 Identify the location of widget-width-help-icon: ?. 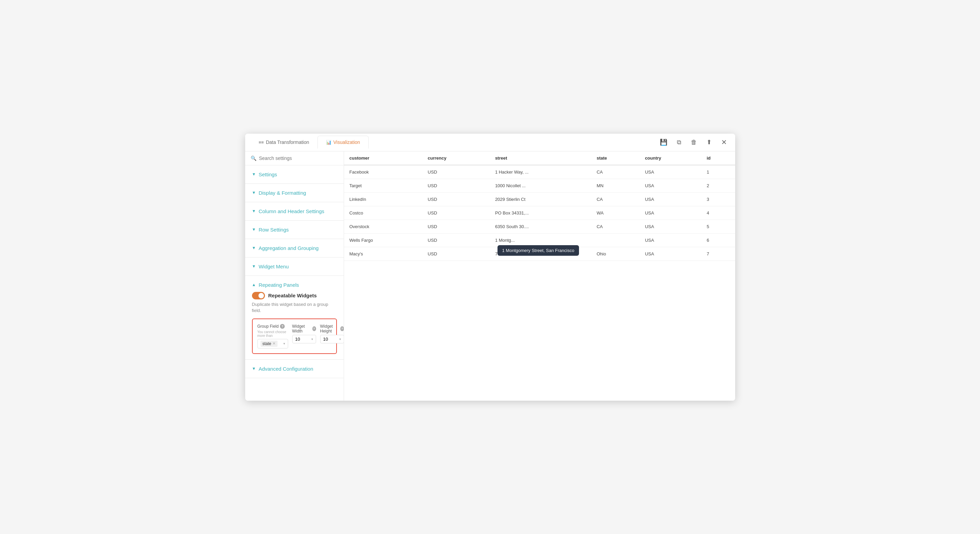
(314, 329).